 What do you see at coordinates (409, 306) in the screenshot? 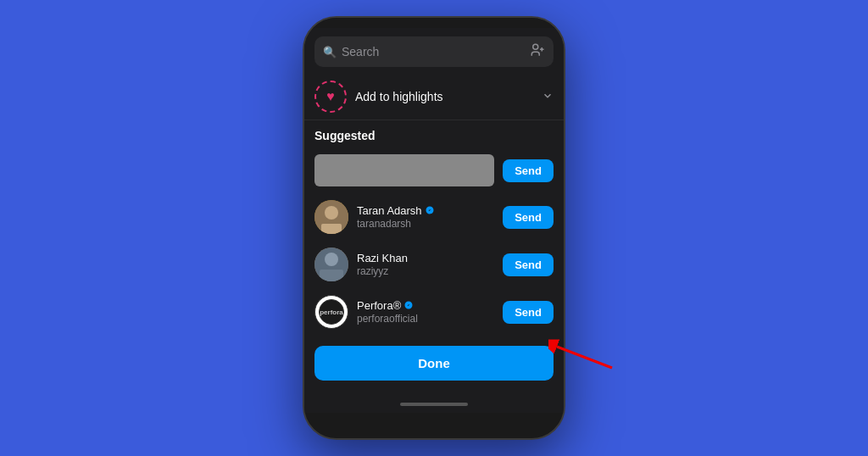
I see `verified-badge-perfora` at bounding box center [409, 306].